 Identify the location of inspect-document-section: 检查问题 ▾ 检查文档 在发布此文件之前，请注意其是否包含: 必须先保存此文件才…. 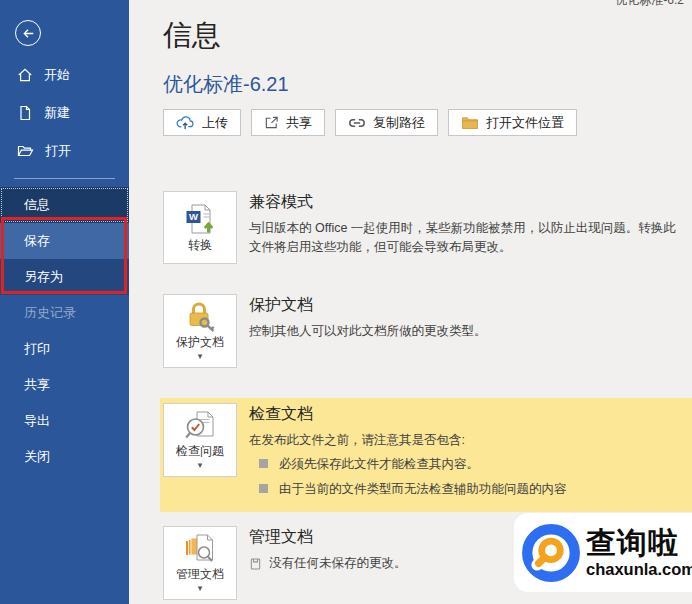
(426, 455).